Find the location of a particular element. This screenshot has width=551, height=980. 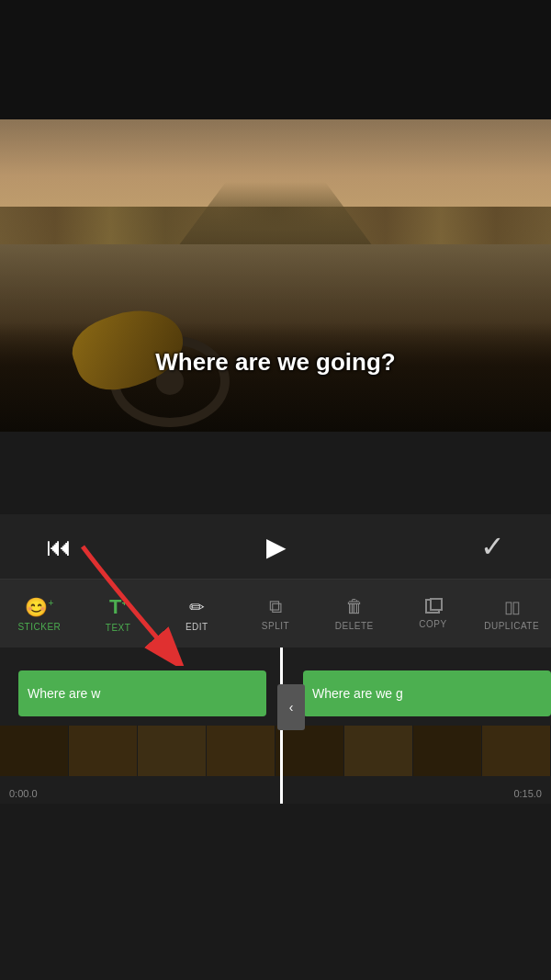

copy-tool: COPY is located at coordinates (433, 614).